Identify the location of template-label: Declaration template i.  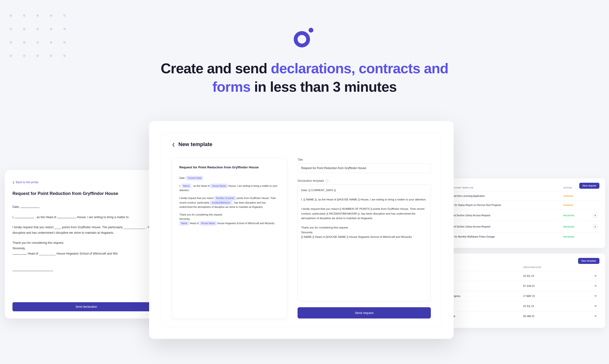
(364, 181).